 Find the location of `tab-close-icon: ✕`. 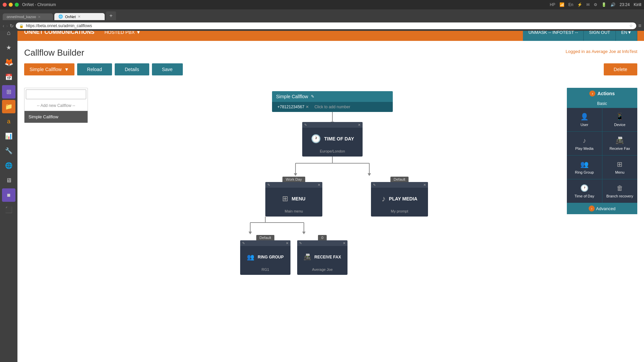

tab-close-icon: ✕ is located at coordinates (39, 17).